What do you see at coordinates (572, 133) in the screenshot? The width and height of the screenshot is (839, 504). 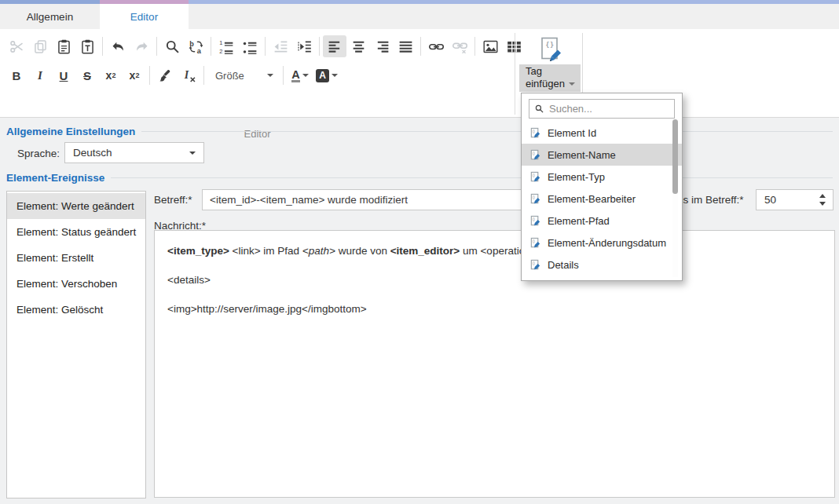 I see `dropdown-item-label: Element Id` at bounding box center [572, 133].